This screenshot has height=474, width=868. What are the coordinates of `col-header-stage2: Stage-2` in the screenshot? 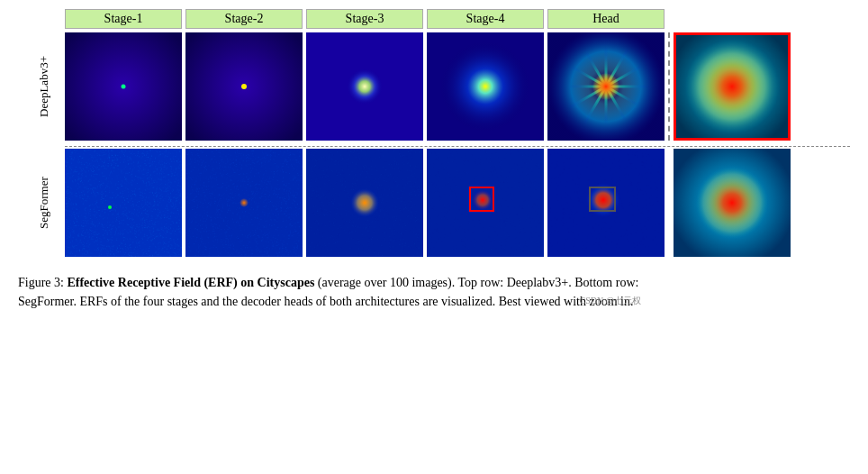 It's located at (244, 19).